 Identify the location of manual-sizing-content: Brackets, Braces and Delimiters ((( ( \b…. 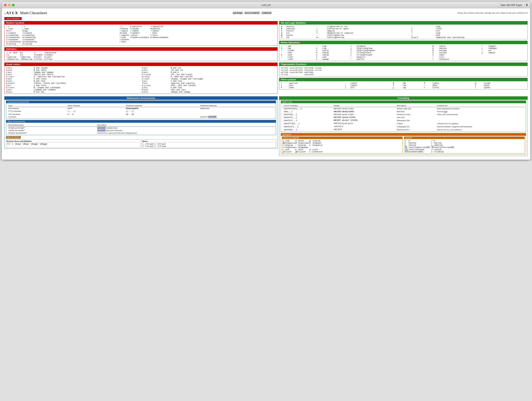
(141, 144).